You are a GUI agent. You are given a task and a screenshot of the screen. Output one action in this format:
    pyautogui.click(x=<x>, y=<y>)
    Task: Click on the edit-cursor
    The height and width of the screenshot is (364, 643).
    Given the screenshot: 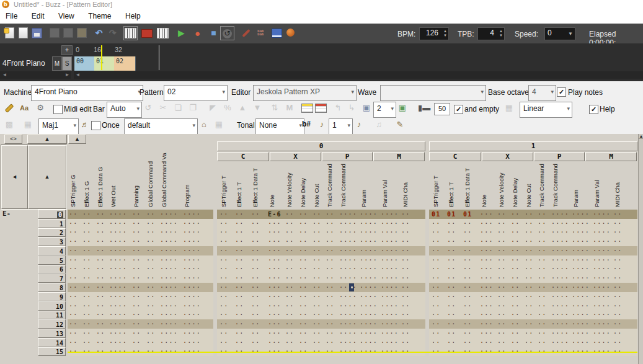 What is the action you would take?
    pyautogui.click(x=352, y=288)
    